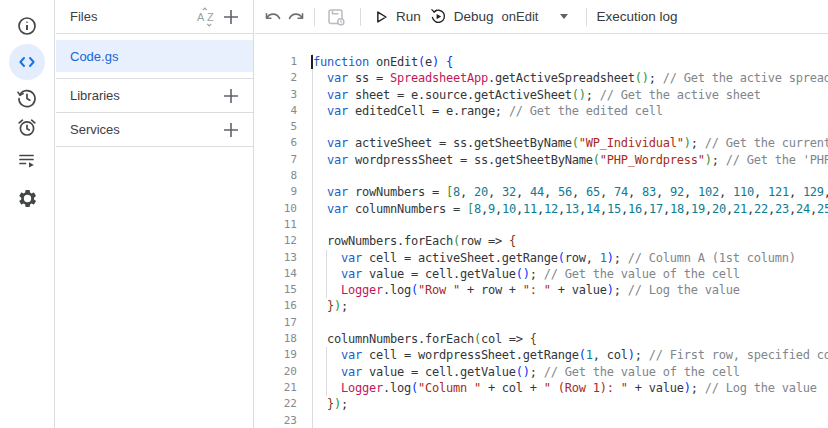 The width and height of the screenshot is (828, 428). Describe the element at coordinates (562, 192) in the screenshot. I see `code-line-text: var rowNumbers = [8, 20, 32, 44, 56, 65,…` at that location.